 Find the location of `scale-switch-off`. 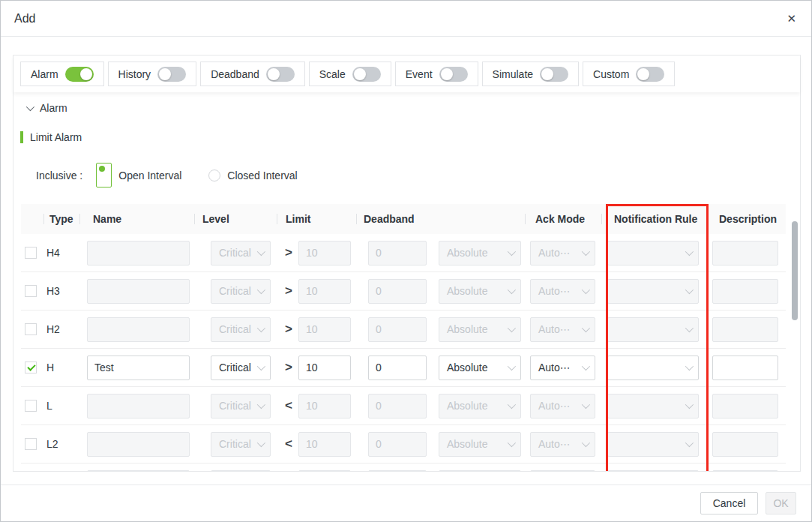

scale-switch-off is located at coordinates (367, 74).